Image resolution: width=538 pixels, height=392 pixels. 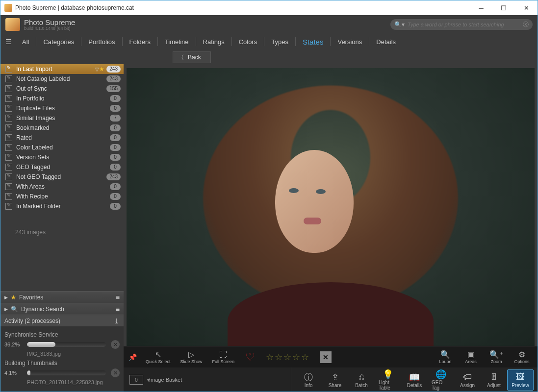 What do you see at coordinates (214, 42) in the screenshot?
I see `tab-ratings: Ratings` at bounding box center [214, 42].